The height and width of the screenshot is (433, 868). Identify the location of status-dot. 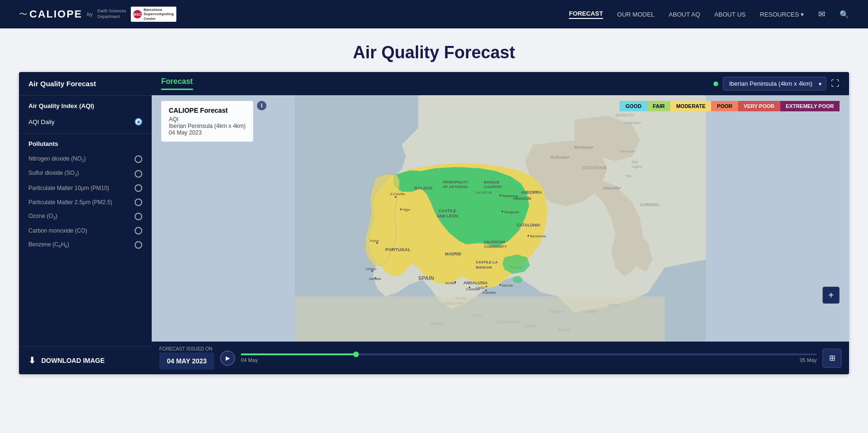
(716, 84).